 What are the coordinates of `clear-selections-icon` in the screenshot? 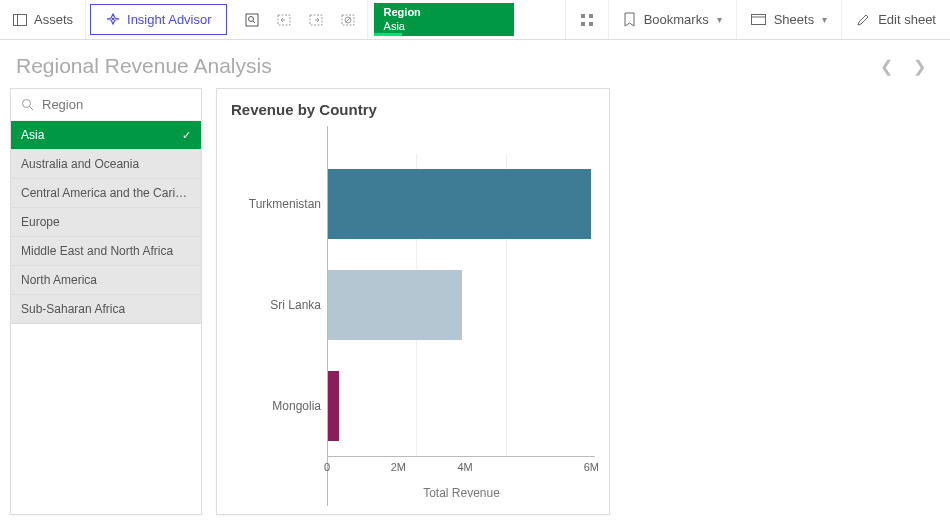 It's located at (348, 20).